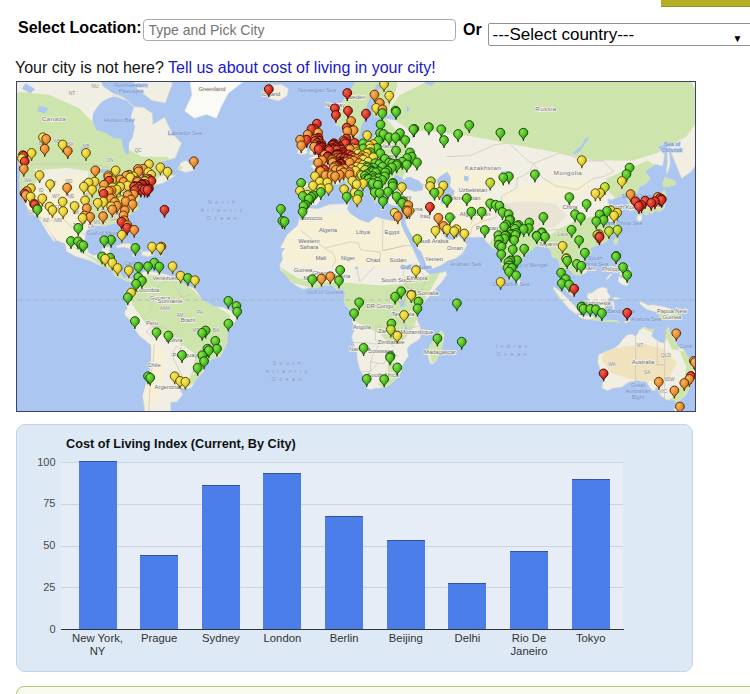 This screenshot has height=694, width=750. I want to click on svg-text: China, so click(570, 207).